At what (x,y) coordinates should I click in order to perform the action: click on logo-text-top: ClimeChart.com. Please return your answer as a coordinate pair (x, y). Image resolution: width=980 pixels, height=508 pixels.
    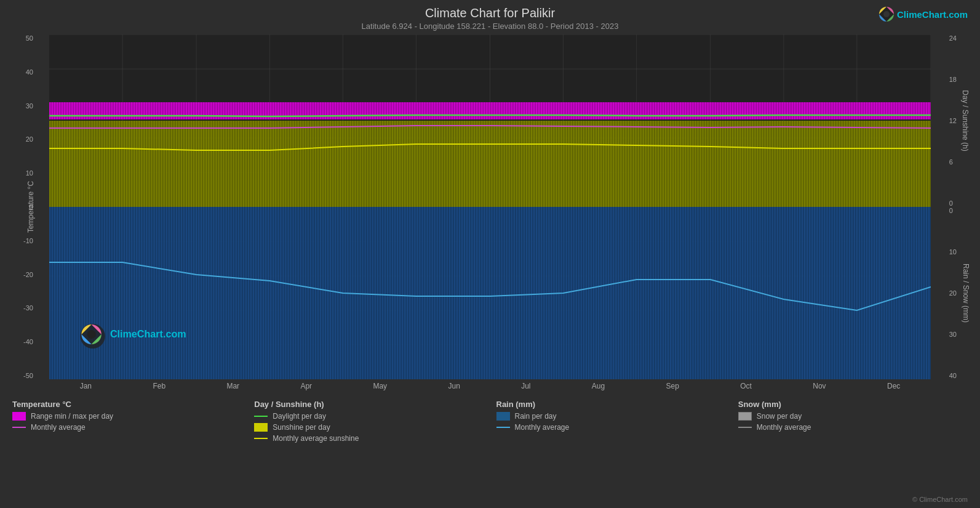
    Looking at the image, I should click on (933, 15).